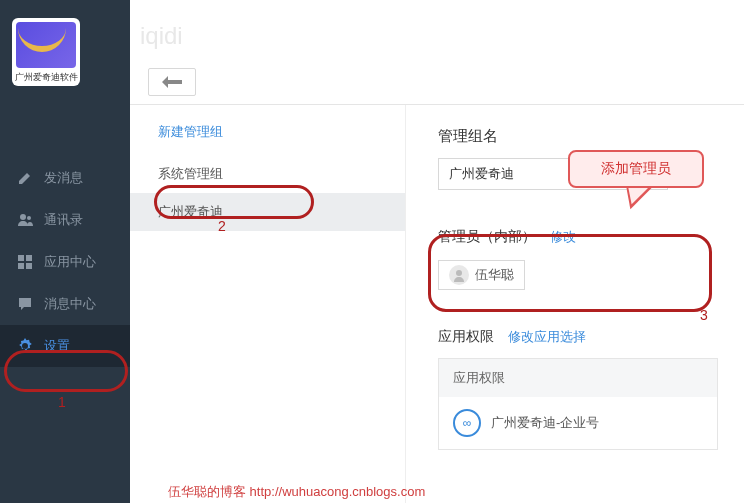 The width and height of the screenshot is (744, 503). I want to click on sidebar-menu: 发消息 通讯录 应用中心 消息中心 设置, so click(65, 262).